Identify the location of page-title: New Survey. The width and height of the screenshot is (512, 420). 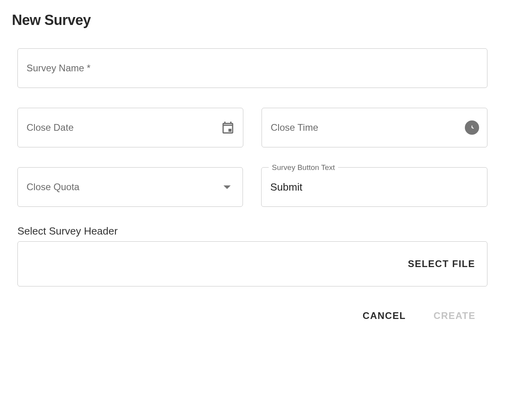
(250, 20).